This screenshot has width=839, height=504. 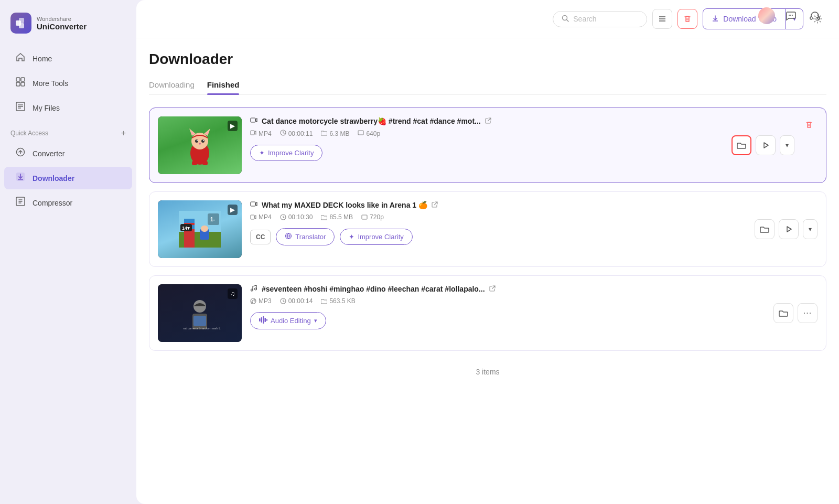 What do you see at coordinates (810, 229) in the screenshot?
I see `more-button-2: ▾` at bounding box center [810, 229].